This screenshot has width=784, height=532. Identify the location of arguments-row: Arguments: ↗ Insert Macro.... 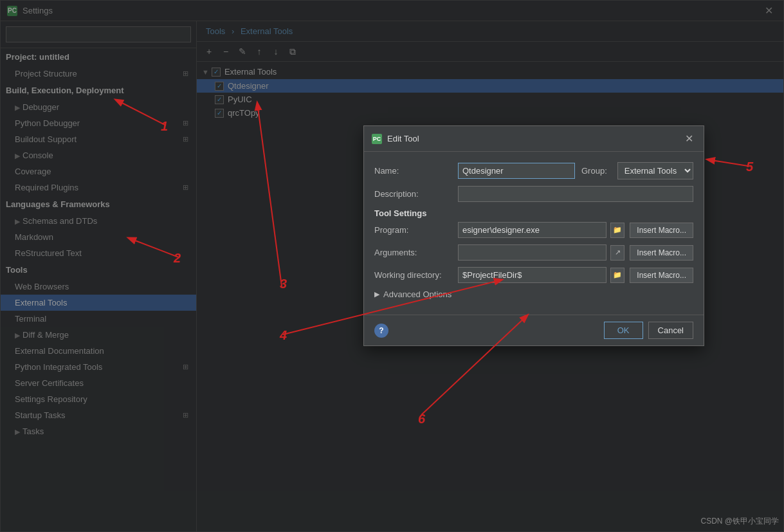
(534, 252).